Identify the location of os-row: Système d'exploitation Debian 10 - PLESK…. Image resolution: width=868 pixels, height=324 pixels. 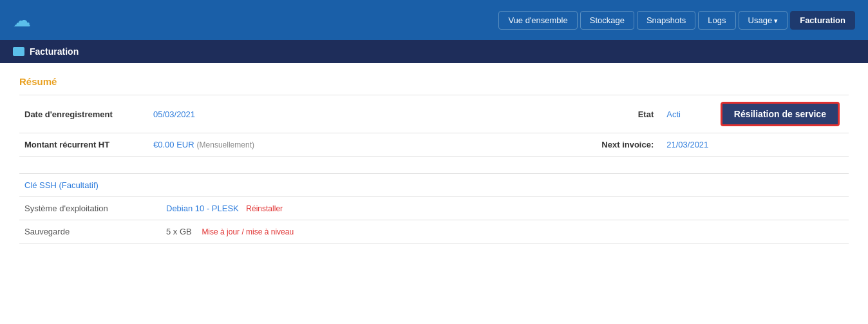
(434, 209).